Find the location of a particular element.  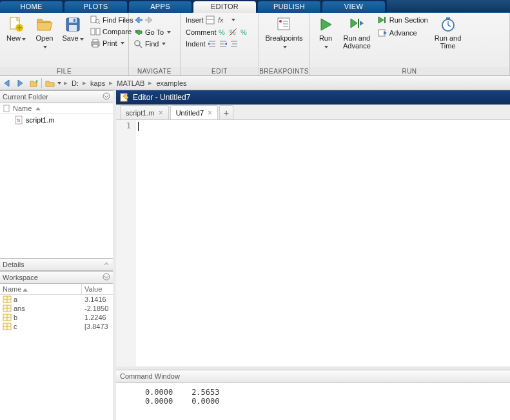

run-play-icon is located at coordinates (326, 25).